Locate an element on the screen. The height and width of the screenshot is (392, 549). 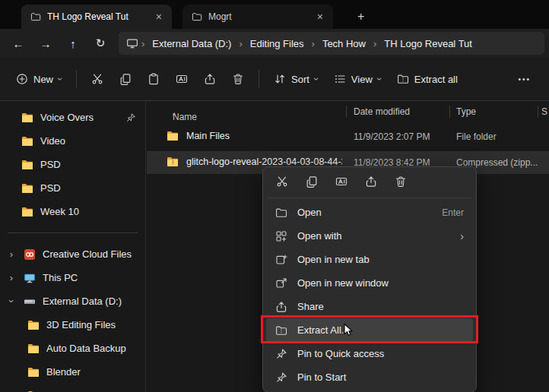
extract-all-button: Extract all is located at coordinates (427, 79).